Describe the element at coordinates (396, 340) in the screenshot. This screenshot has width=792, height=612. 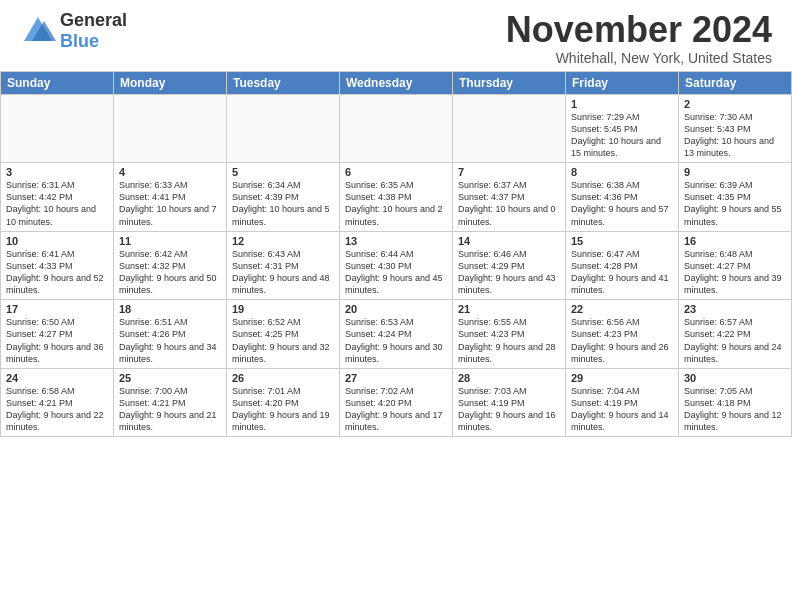
I see `day-info: Sunrise: 6:53 AM Sunset: 4:24 PM Dayligh…` at that location.